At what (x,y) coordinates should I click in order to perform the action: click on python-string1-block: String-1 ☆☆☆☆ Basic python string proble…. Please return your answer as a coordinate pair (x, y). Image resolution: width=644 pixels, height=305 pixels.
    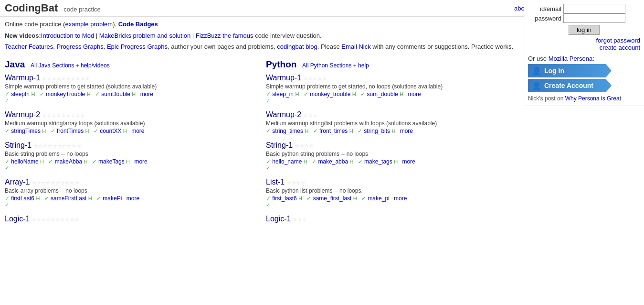
    Looking at the image, I should click on (391, 156).